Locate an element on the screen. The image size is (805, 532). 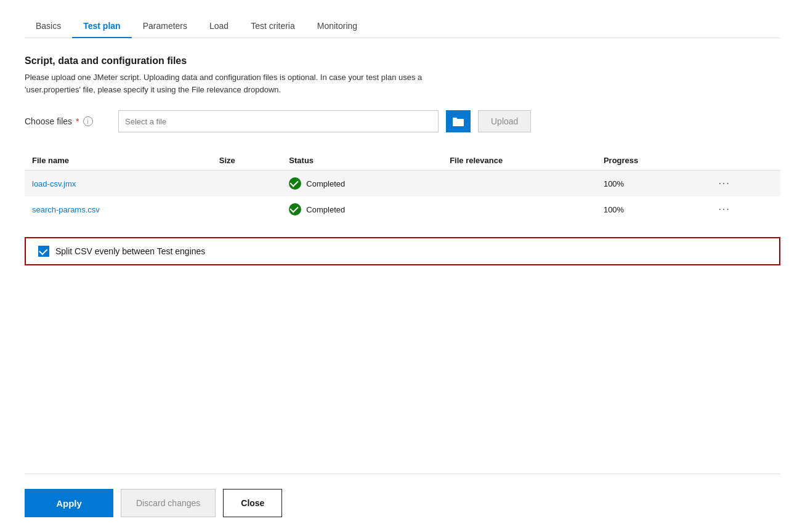
split-csv-checkbox is located at coordinates (44, 251).